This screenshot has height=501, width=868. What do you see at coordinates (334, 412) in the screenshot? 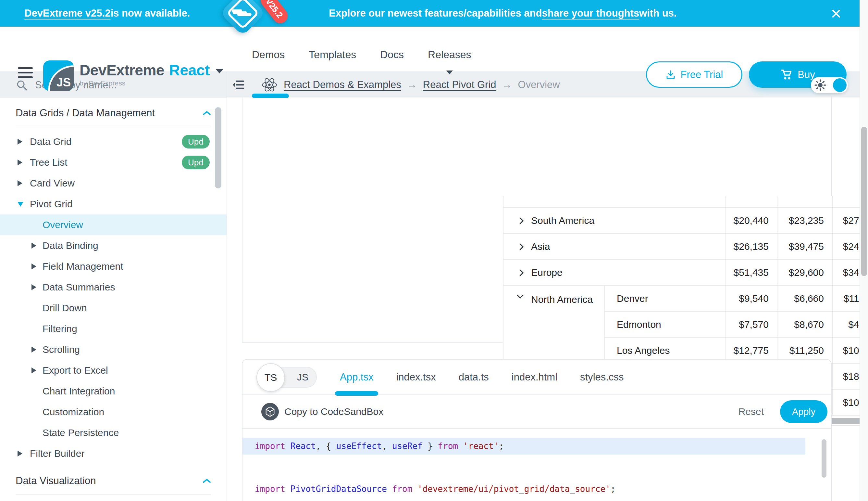
I see `copy-to-codesandbox-button: Copy to CodeSandBox` at bounding box center [334, 412].